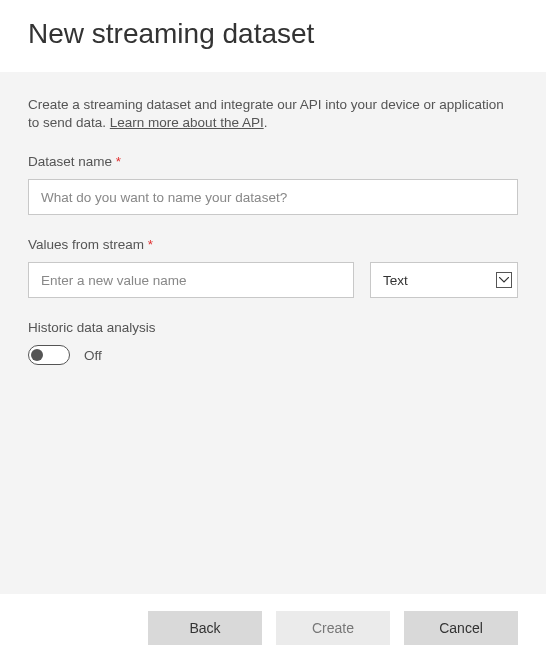  What do you see at coordinates (273, 34) in the screenshot?
I see `page-title: New streaming dataset` at bounding box center [273, 34].